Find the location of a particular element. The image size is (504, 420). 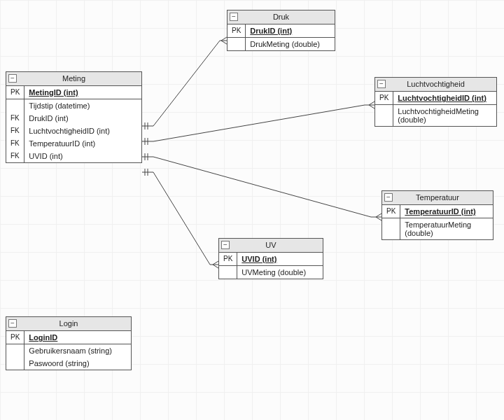

column-label: Paswoord (string) is located at coordinates (78, 363).